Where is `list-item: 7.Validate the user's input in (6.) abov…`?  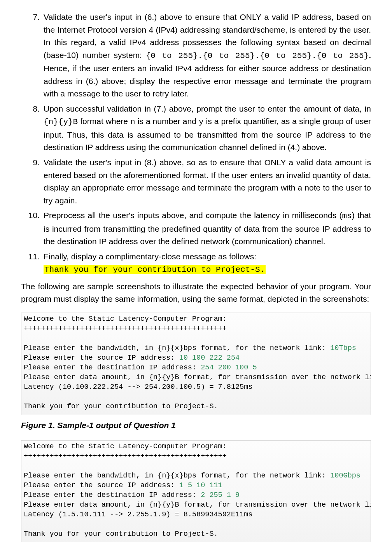 list-item: 7.Validate the user's input in (6.) abov… is located at coordinates (196, 56).